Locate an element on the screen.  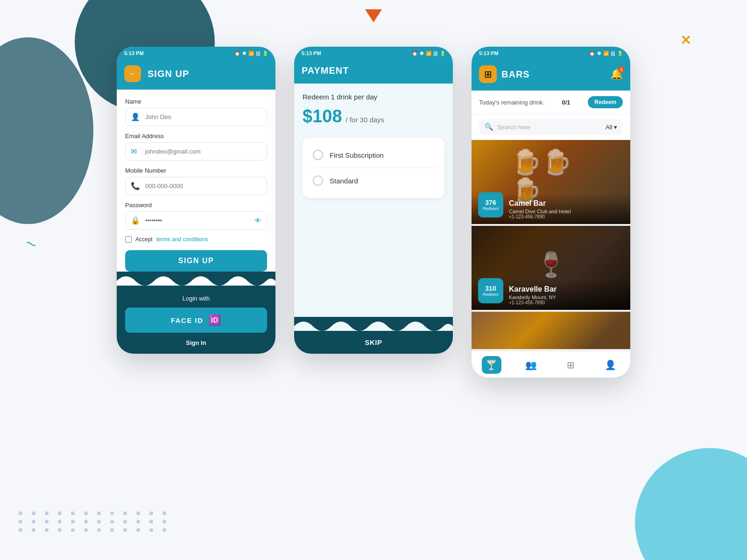
user-icon: 👤 is located at coordinates (135, 117).